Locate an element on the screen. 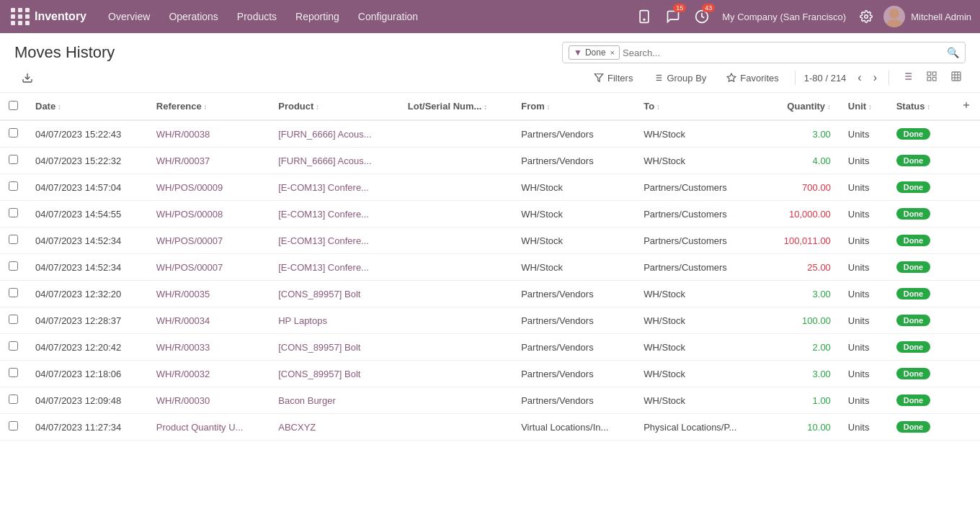 This screenshot has height=514, width=980. search-icon: 🔍 is located at coordinates (953, 53).